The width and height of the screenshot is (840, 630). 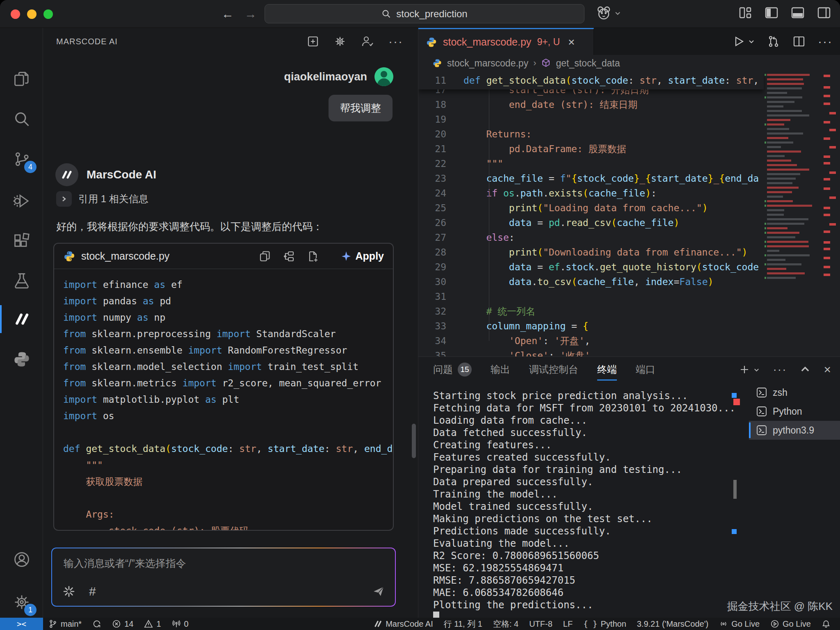 What do you see at coordinates (582, 519) in the screenshot?
I see `terminal-line: Making predictions on the test set...` at bounding box center [582, 519].